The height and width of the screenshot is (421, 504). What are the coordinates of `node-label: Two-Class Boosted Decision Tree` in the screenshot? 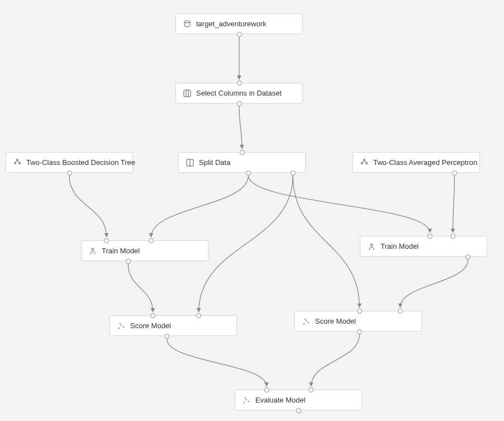 It's located at (80, 162).